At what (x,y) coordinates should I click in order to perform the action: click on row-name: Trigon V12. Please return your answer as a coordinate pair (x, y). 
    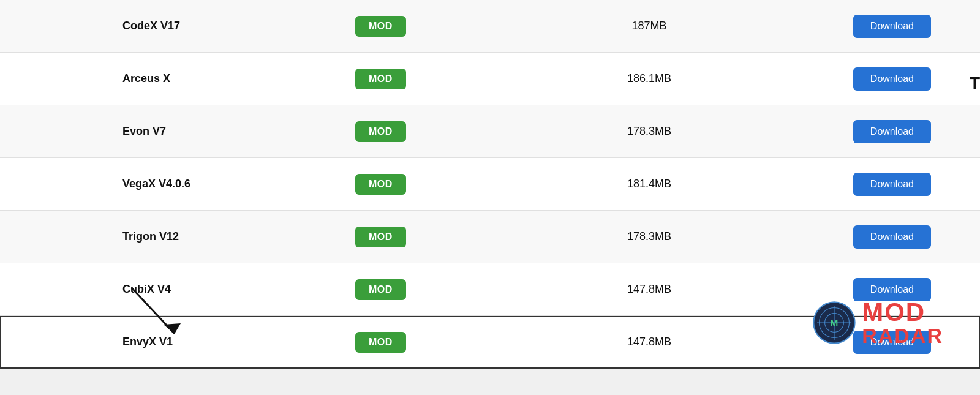
    Looking at the image, I should click on (239, 236).